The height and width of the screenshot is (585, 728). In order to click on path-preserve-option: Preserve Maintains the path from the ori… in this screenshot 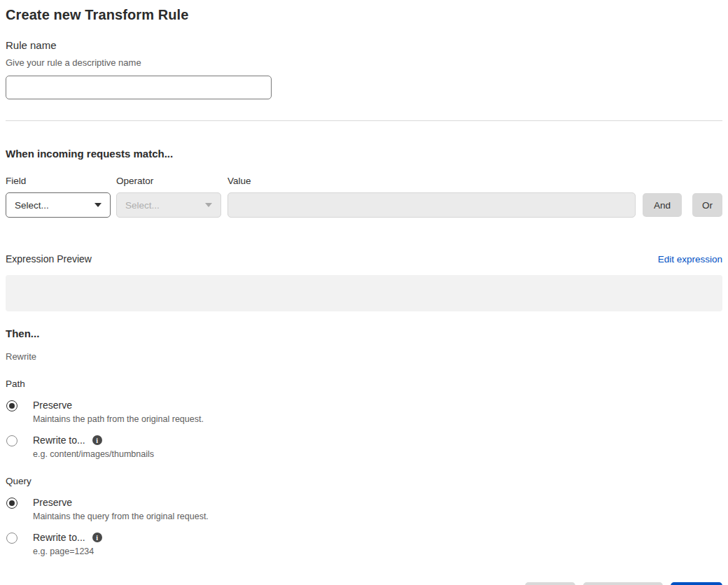, I will do `click(364, 411)`.